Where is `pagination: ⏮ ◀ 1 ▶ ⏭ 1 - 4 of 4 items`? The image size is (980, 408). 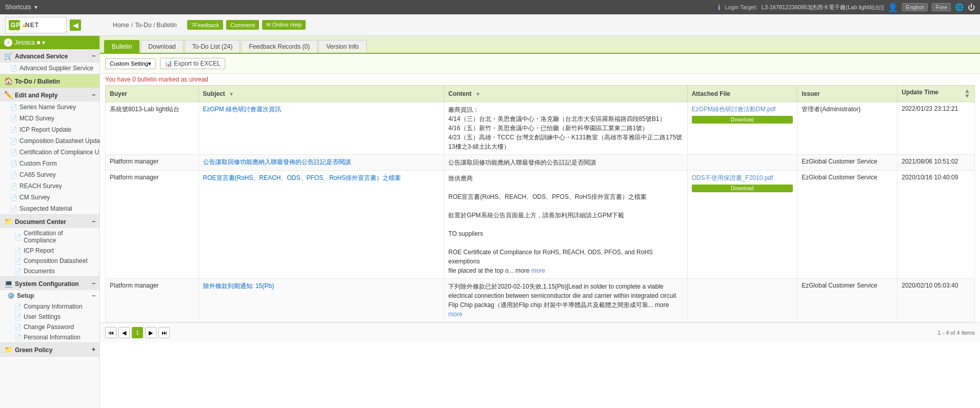
pagination: ⏮ ◀ 1 ▶ ⏭ 1 - 4 of 4 items is located at coordinates (540, 332).